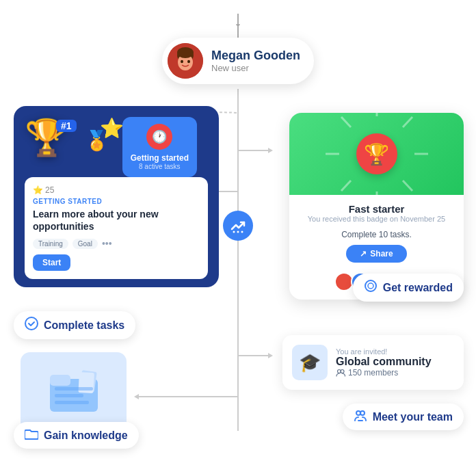 The image size is (476, 476). Describe the element at coordinates (384, 352) in the screenshot. I see `community-invited: You are invited!` at that location.